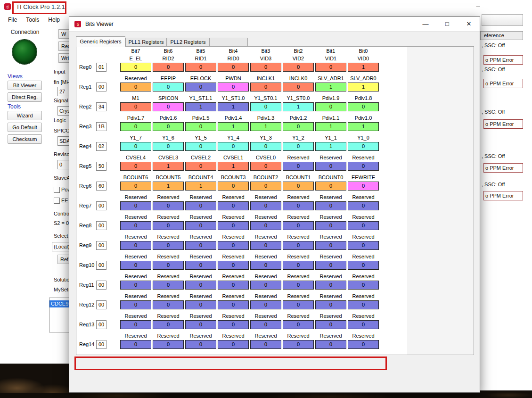  Describe the element at coordinates (274, 25) in the screenshot. I see `dialog-title-bar: ti Bits Viewer — □ ✕` at that location.